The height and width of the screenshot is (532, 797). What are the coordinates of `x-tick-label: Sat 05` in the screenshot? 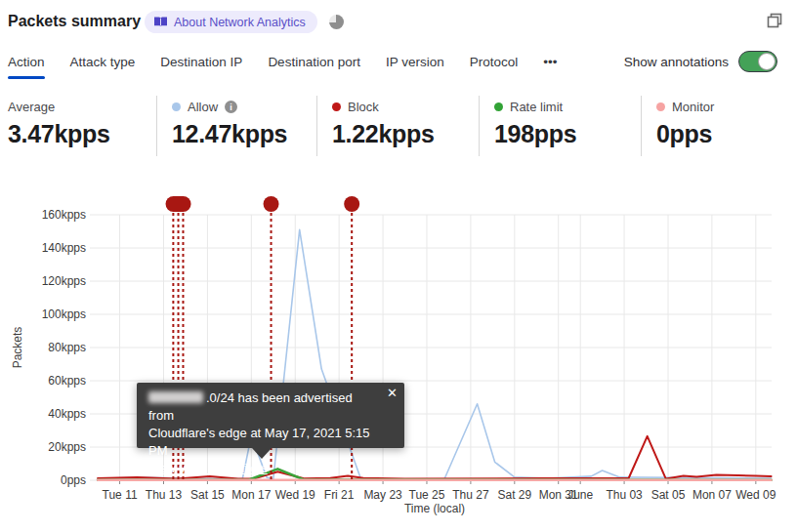 It's located at (668, 495).